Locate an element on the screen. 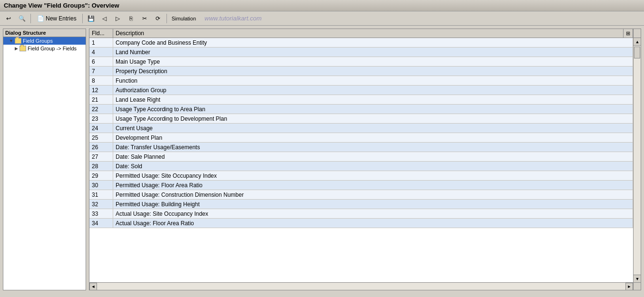  horizontal-scrollbar: ◄ ► is located at coordinates (365, 286).